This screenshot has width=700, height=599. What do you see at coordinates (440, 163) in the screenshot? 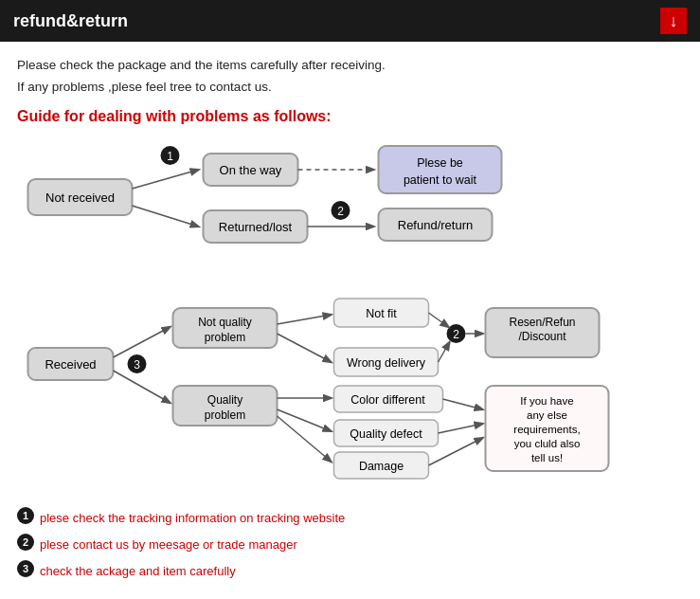
I see `svg-text: Plese be` at bounding box center [440, 163].